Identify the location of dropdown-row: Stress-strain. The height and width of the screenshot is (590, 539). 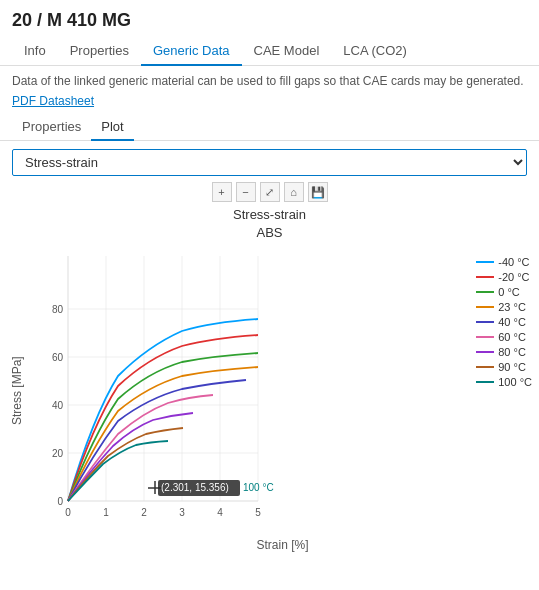
(270, 160).